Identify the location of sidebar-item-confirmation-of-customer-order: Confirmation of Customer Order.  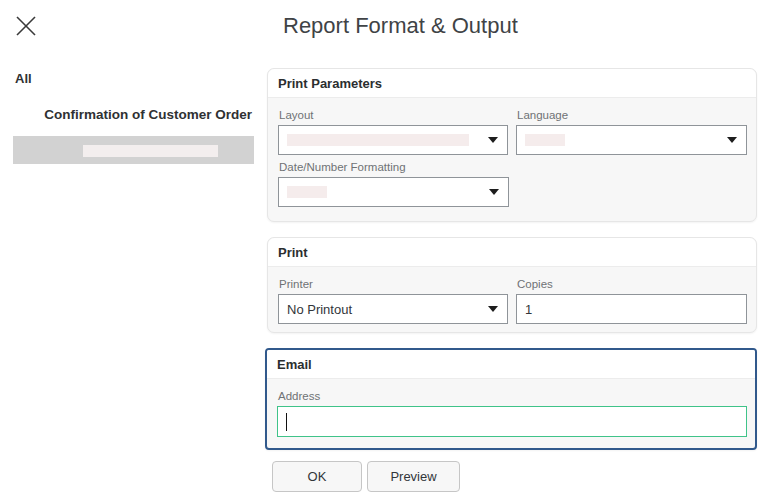
(126, 114).